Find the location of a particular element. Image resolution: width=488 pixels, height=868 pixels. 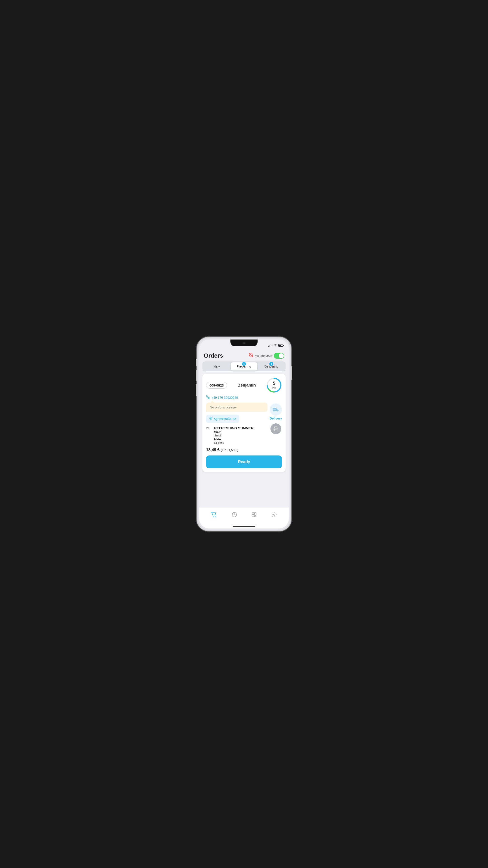

tip-text: (Tip: 1,50 €) is located at coordinates (230, 450).